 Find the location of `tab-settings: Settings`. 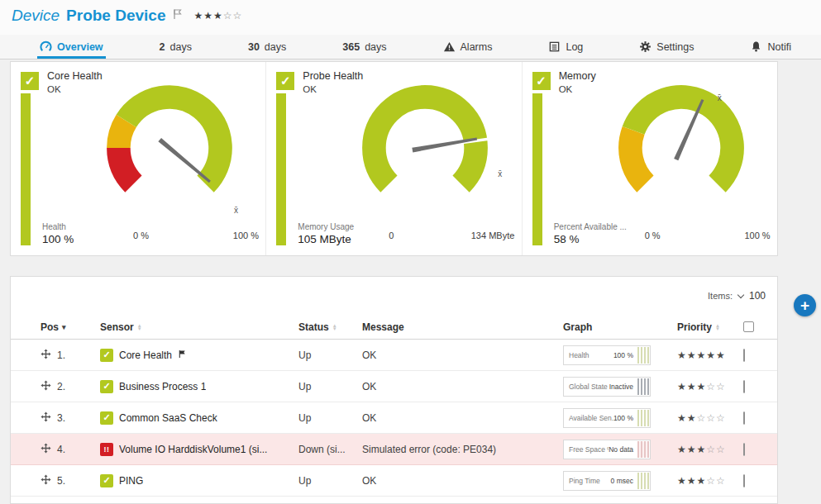

tab-settings: Settings is located at coordinates (666, 46).